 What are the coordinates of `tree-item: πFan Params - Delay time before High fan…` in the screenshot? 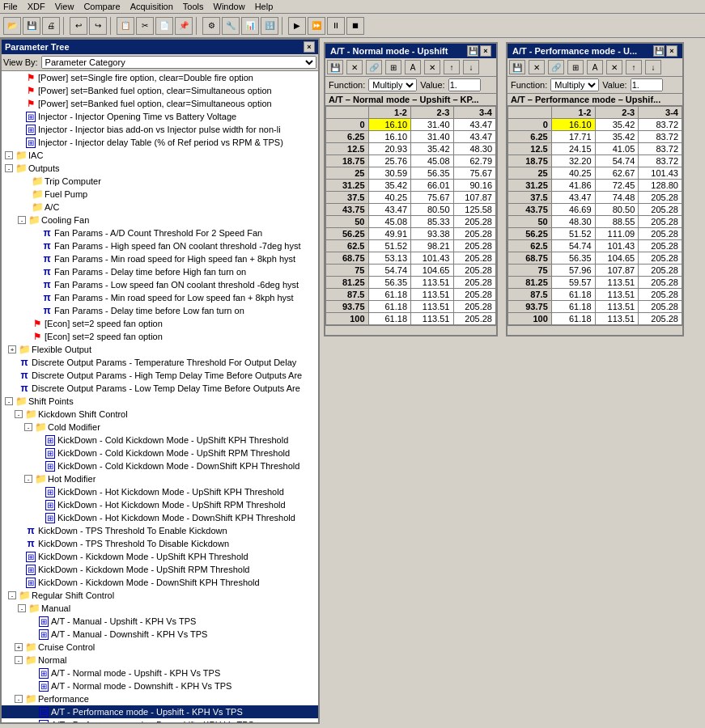 It's located at (160, 272).